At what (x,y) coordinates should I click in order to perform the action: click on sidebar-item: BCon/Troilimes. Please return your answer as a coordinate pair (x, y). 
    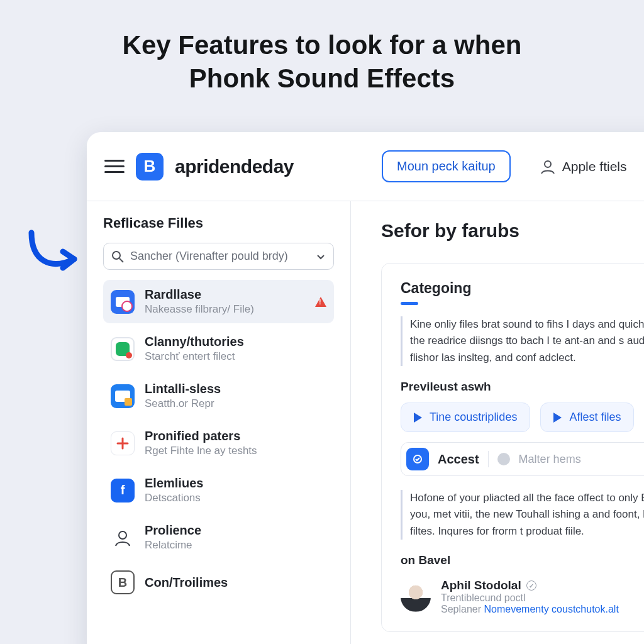
    Looking at the image, I should click on (219, 582).